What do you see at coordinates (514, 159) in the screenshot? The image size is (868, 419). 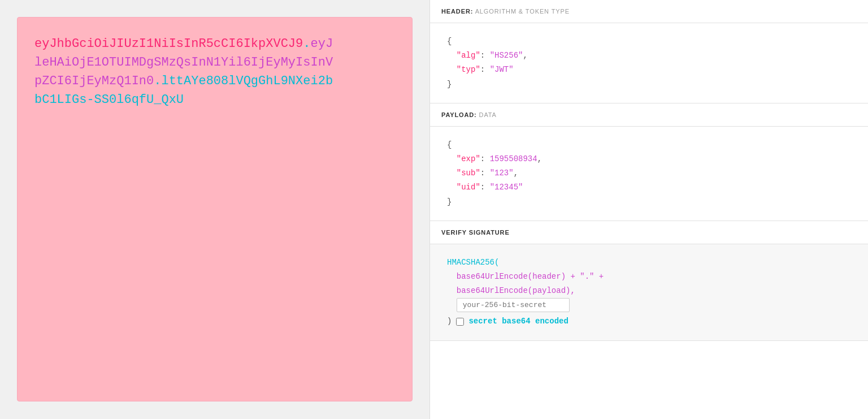 I see `payload-exp-value: 1595508934` at bounding box center [514, 159].